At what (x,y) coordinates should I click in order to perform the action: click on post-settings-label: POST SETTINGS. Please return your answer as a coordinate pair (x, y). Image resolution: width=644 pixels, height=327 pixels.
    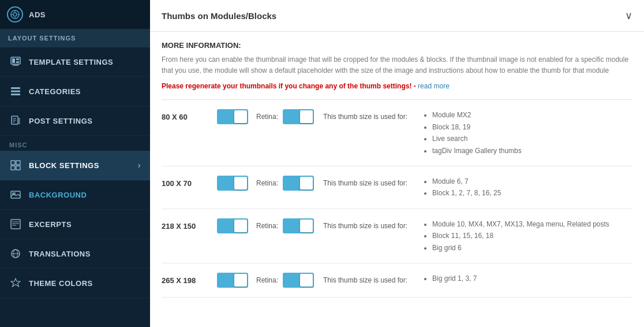
    Looking at the image, I should click on (85, 121).